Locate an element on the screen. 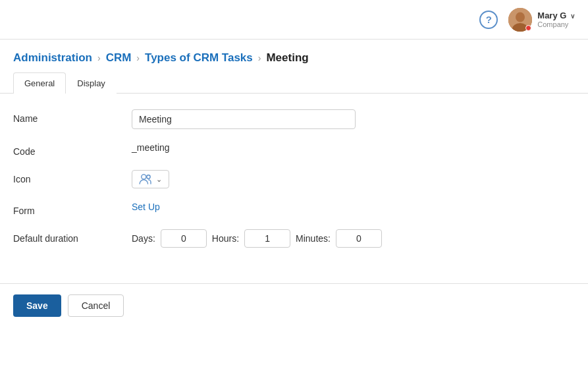 This screenshot has height=388, width=588. icon-row: Icon ⌄ is located at coordinates (294, 179).